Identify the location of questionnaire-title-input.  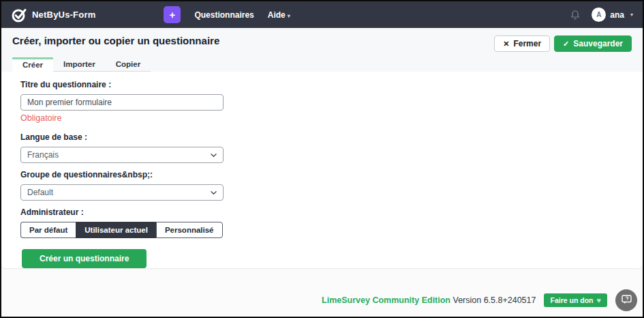
(122, 102).